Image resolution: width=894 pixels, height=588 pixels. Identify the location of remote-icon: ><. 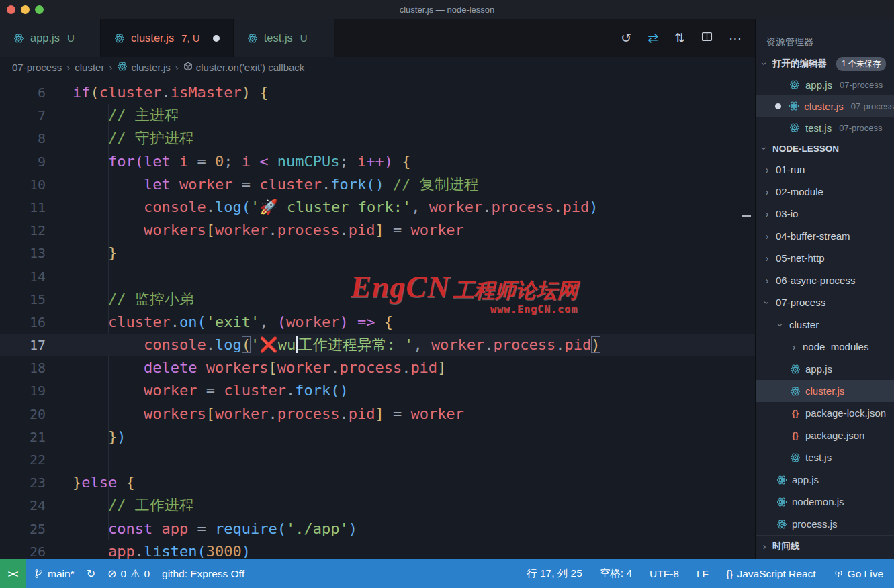
(13, 574).